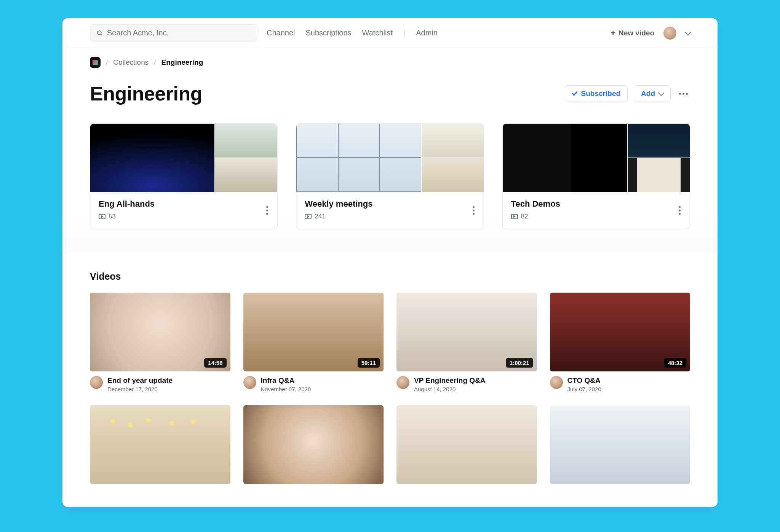 This screenshot has height=532, width=780. Describe the element at coordinates (184, 204) in the screenshot. I see `collection-title: Eng All-hands` at that location.